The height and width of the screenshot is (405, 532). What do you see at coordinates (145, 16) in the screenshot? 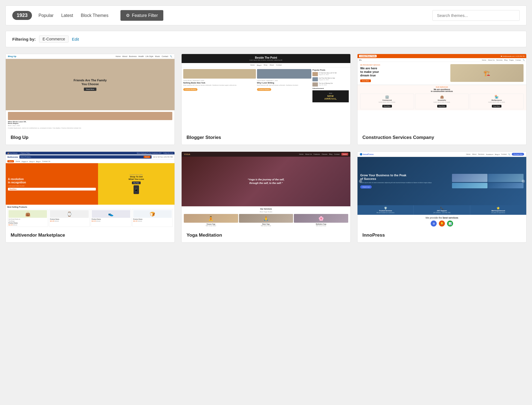
I see `feature-filter-label: Feature Filter` at bounding box center [145, 16].